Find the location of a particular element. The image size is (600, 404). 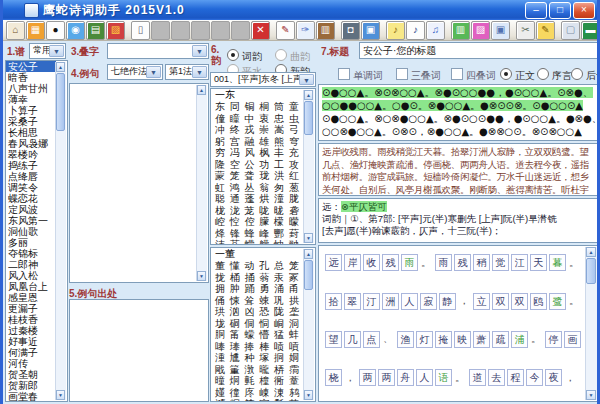

poem-box: 远岸收残雨。雨残稍觉江天暮。拾翠汀洲人寂静，立双双鸥鹭。望几点、渔灯掩映萧疏浦。… is located at coordinates (458, 170).